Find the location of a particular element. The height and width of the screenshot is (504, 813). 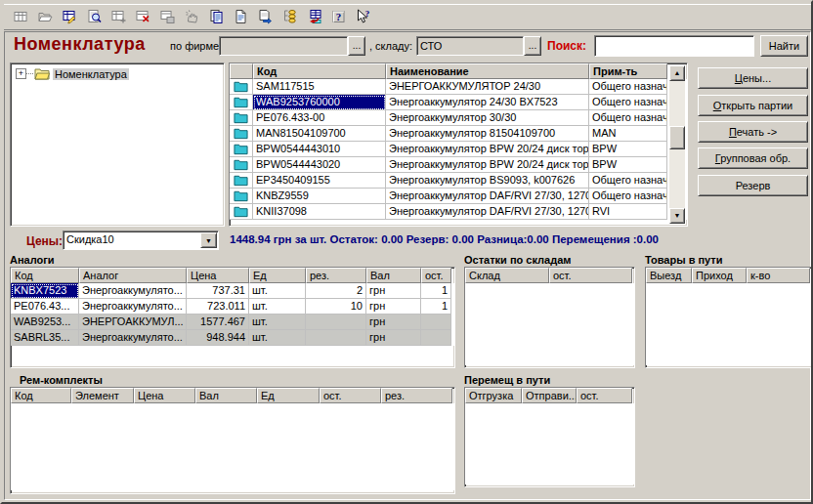

cell-code-selected: KNBX7523 is located at coordinates (45, 291).